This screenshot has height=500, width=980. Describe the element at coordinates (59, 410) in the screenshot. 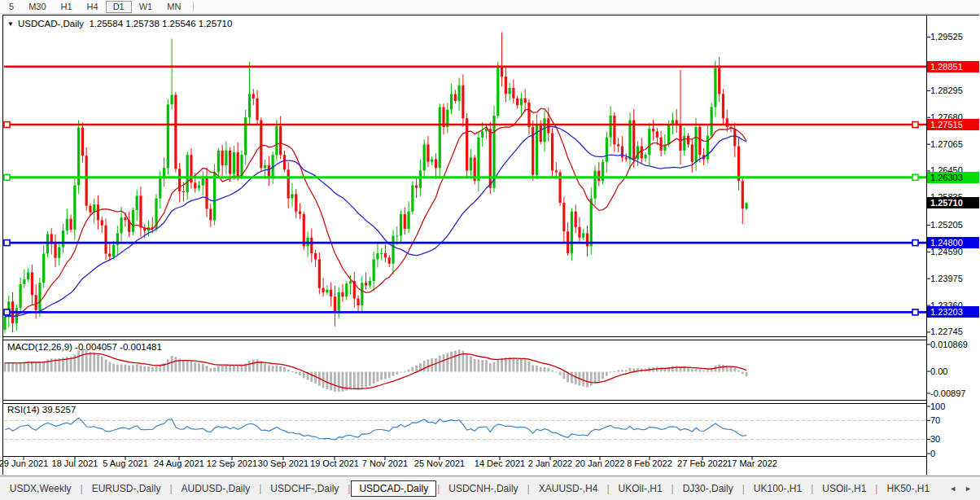

I see `rsi-current-value: 39.5257` at that location.